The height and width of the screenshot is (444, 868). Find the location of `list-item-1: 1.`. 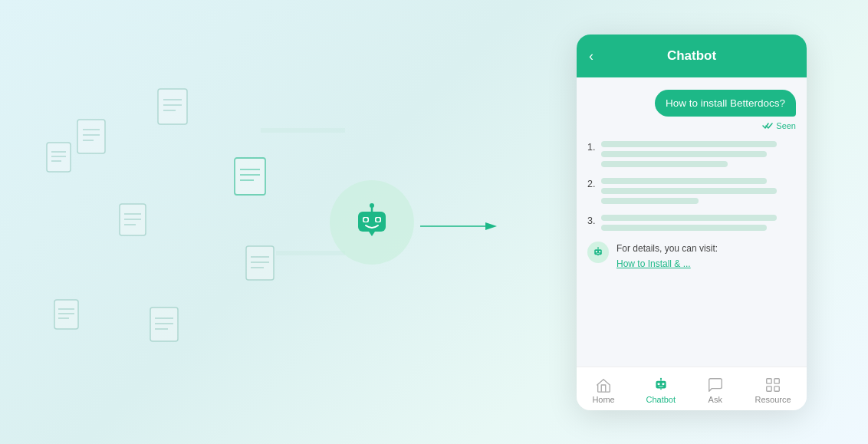

list-item-1: 1. is located at coordinates (692, 154).